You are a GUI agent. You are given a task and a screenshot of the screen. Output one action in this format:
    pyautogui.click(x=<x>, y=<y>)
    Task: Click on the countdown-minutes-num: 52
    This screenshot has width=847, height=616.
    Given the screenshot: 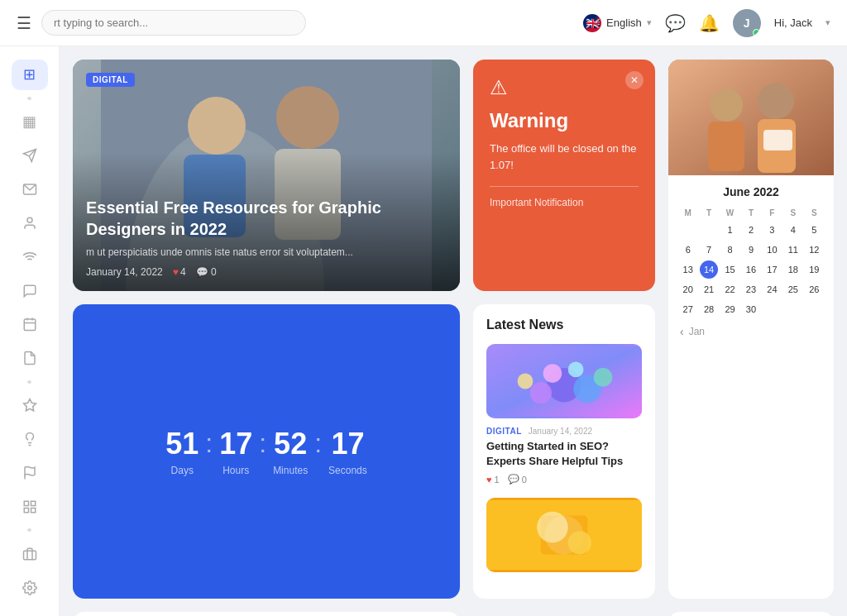 What is the action you would take?
    pyautogui.click(x=290, y=444)
    